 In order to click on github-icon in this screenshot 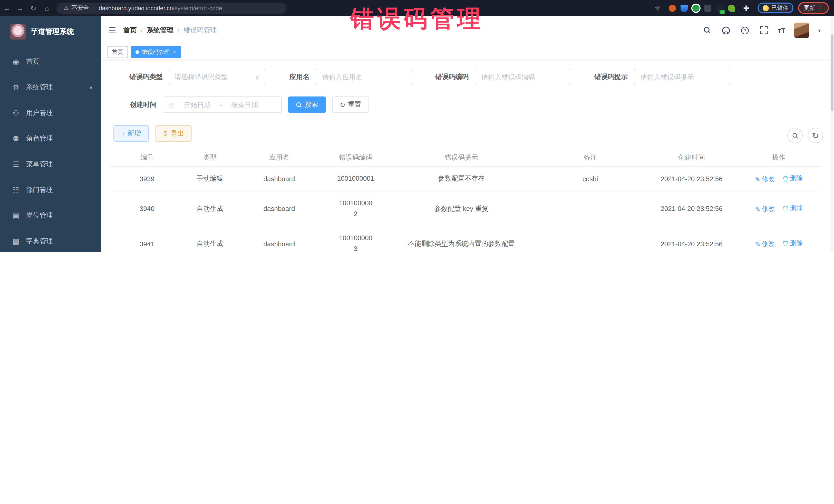, I will do `click(726, 30)`.